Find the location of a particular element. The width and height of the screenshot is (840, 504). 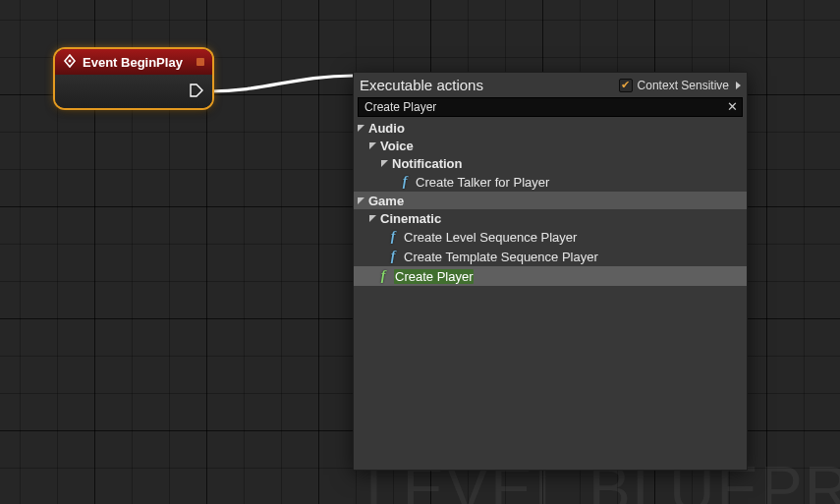

category-voice: Voice is located at coordinates (550, 145).